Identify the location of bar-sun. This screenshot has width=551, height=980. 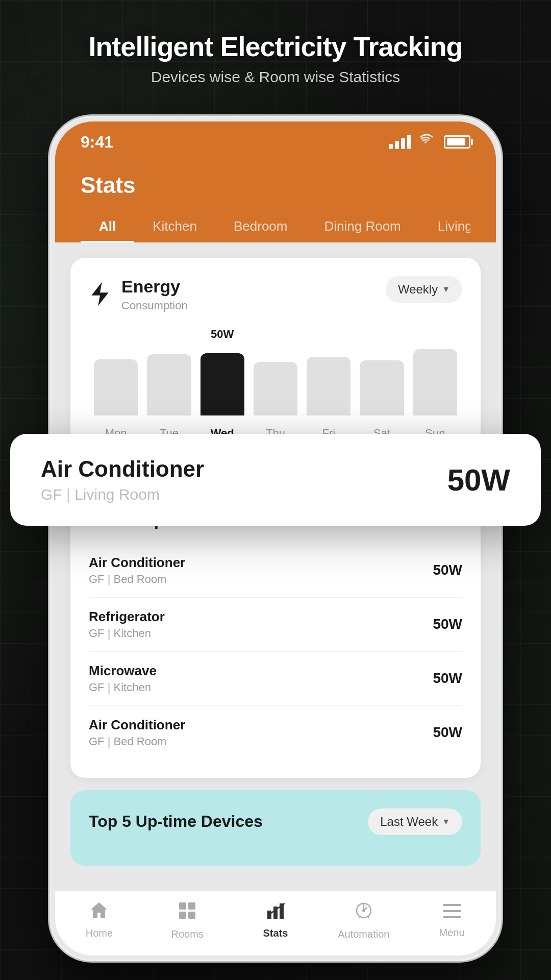
(435, 382).